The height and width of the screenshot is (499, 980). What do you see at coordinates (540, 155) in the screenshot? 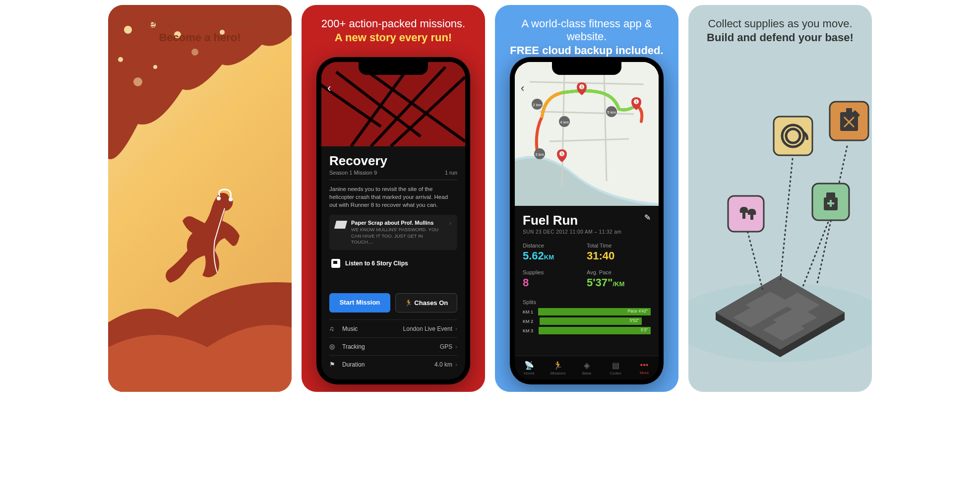
I see `svg-text: 3 km` at bounding box center [540, 155].